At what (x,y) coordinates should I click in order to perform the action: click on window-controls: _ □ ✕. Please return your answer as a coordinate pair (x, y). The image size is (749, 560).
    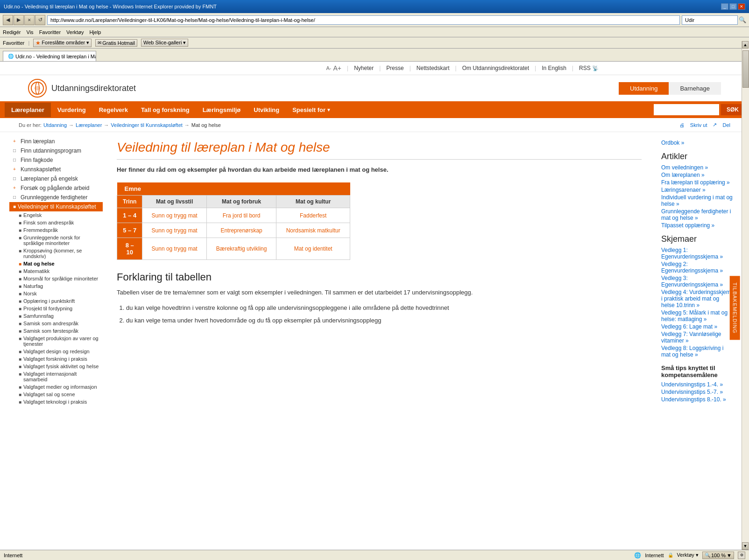
    Looking at the image, I should click on (733, 7).